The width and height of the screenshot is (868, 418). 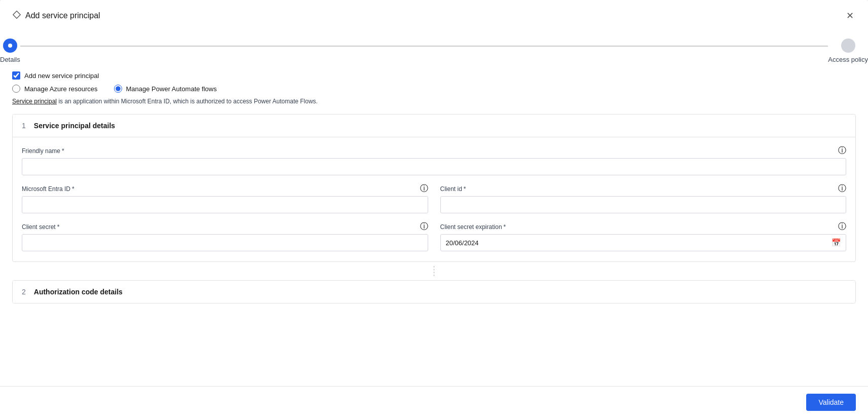 What do you see at coordinates (434, 292) in the screenshot?
I see `section2-header: 2 Authorization code details` at bounding box center [434, 292].